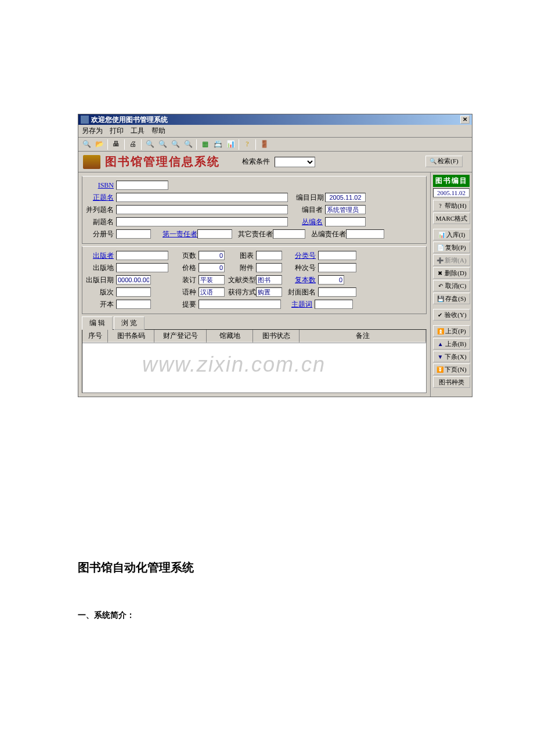  Describe the element at coordinates (211, 255) in the screenshot. I see `pages-field` at that location.